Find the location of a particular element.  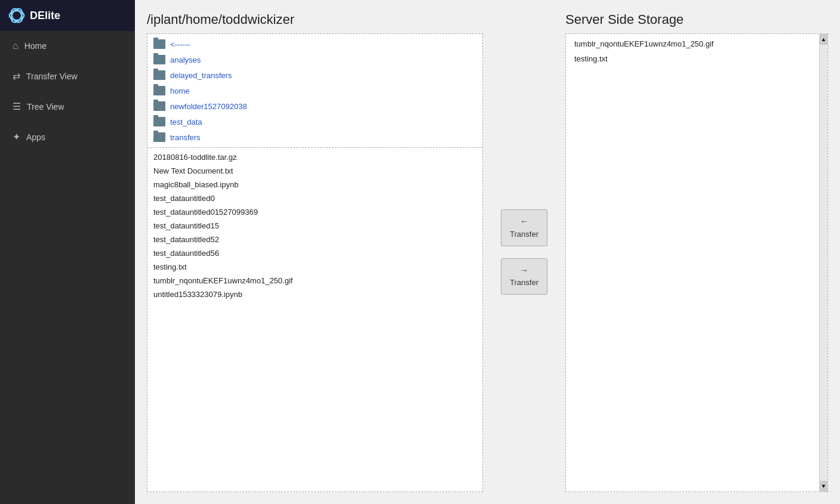

logo-text: DElite is located at coordinates (45, 16).